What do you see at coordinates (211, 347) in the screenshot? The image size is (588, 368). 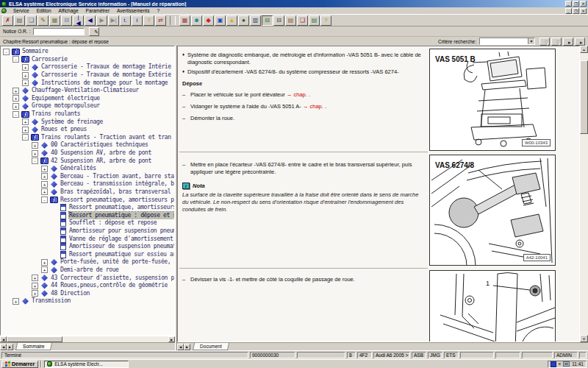 I see `tab-document: Document` at bounding box center [211, 347].